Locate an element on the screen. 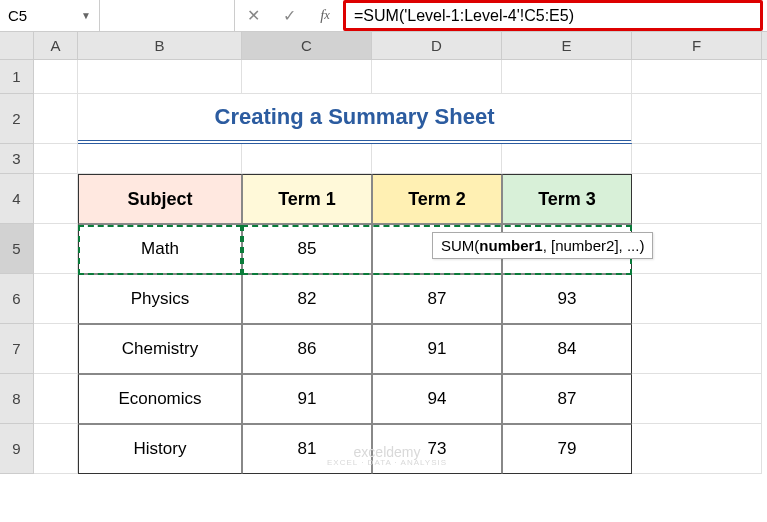 The image size is (767, 522). cell-subject-4: History is located at coordinates (160, 449).